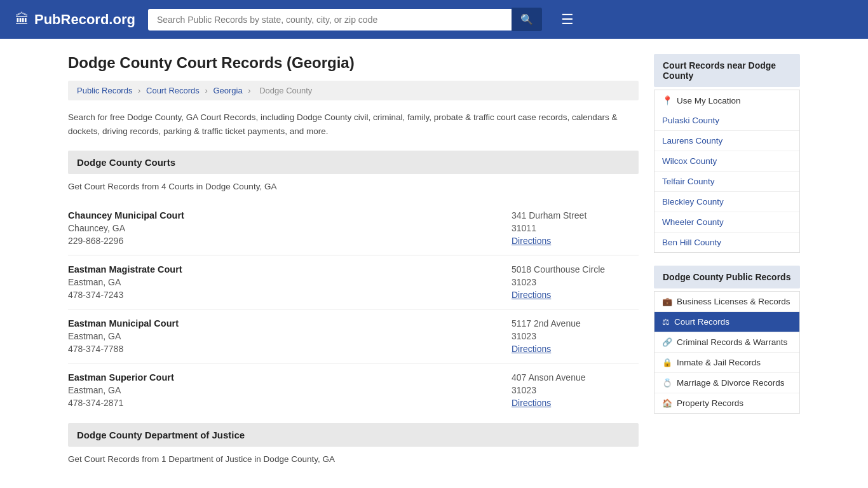 The height and width of the screenshot is (488, 868). What do you see at coordinates (727, 352) in the screenshot?
I see `public-records-list: 💼Business Licenses & Records⚖Court Recor…` at bounding box center [727, 352].